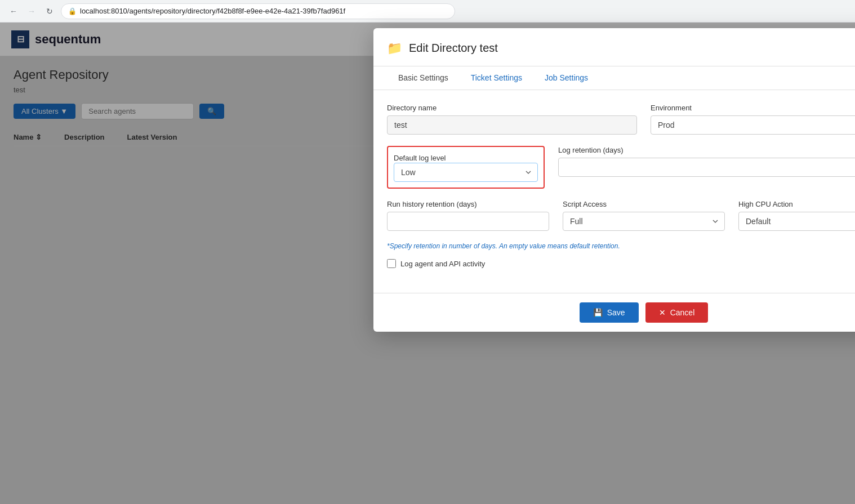 Image resolution: width=855 pixels, height=504 pixels. Describe the element at coordinates (443, 264) in the screenshot. I see `log-activity-label: Log agent and API activity` at that location.